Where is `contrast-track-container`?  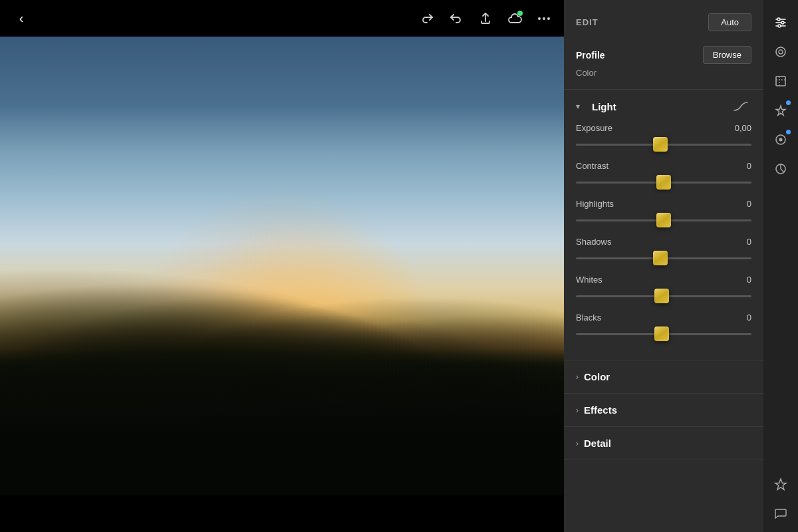
contrast-track-container is located at coordinates (664, 182).